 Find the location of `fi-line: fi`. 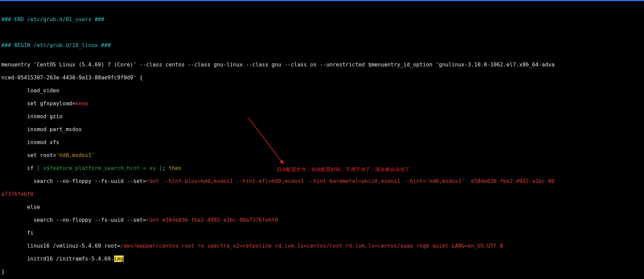

fi-line: fi is located at coordinates (322, 233).